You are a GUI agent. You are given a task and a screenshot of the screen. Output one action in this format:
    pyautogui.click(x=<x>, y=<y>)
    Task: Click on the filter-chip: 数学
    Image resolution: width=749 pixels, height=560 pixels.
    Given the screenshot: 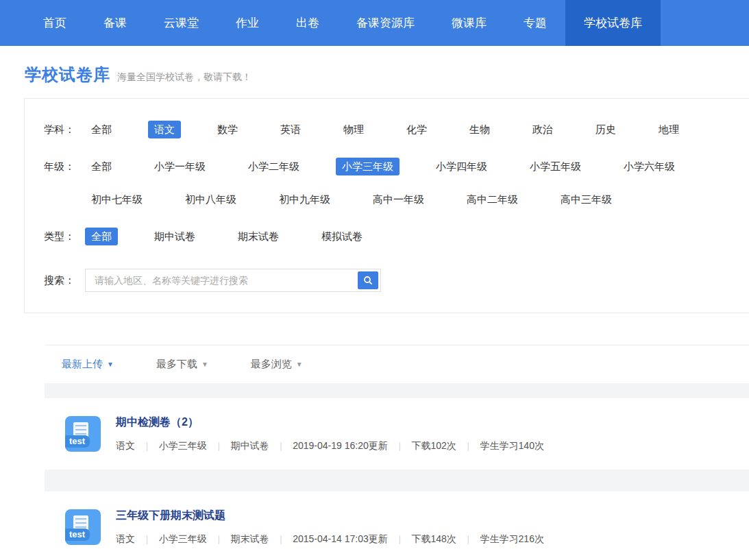 What is the action you would take?
    pyautogui.click(x=228, y=130)
    